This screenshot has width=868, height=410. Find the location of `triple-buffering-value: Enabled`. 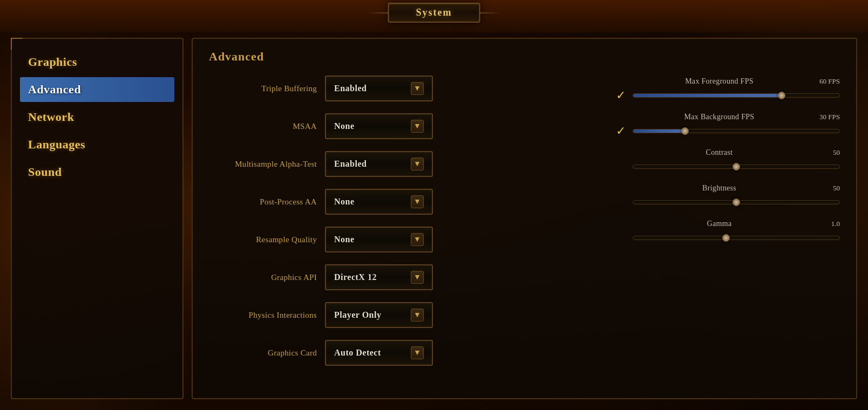

triple-buffering-value: Enabled is located at coordinates (350, 88).